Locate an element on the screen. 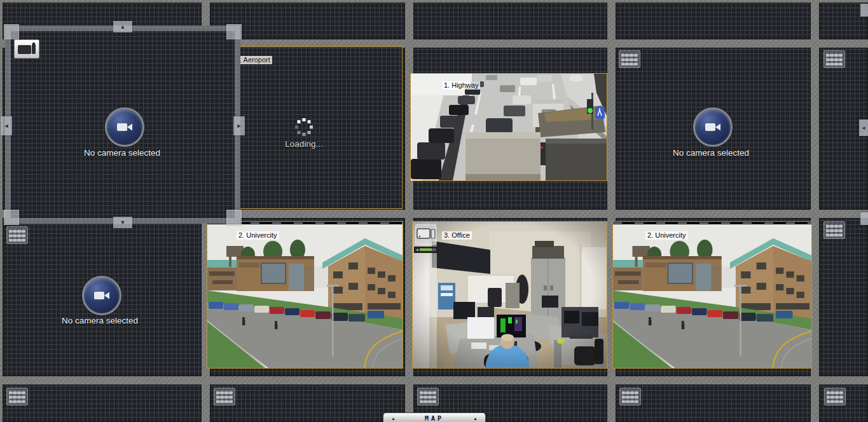 Image resolution: width=868 pixels, height=422 pixels. pan-left-arrow: ◄ is located at coordinates (6, 126).